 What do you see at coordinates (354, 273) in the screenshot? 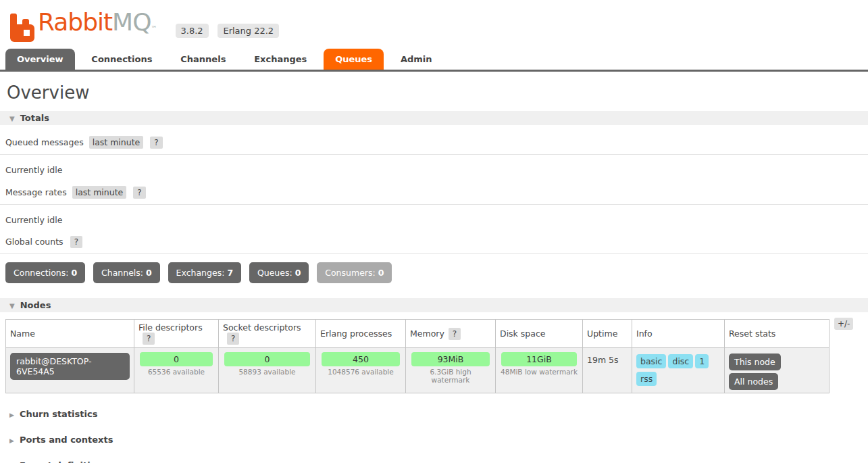
I see `consumers-count-button: Consumers:0` at bounding box center [354, 273].